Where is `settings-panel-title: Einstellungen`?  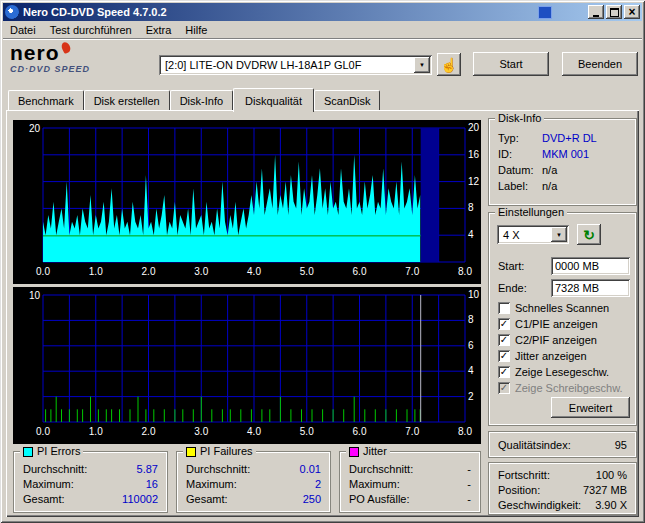 settings-panel-title: Einstellungen is located at coordinates (531, 212).